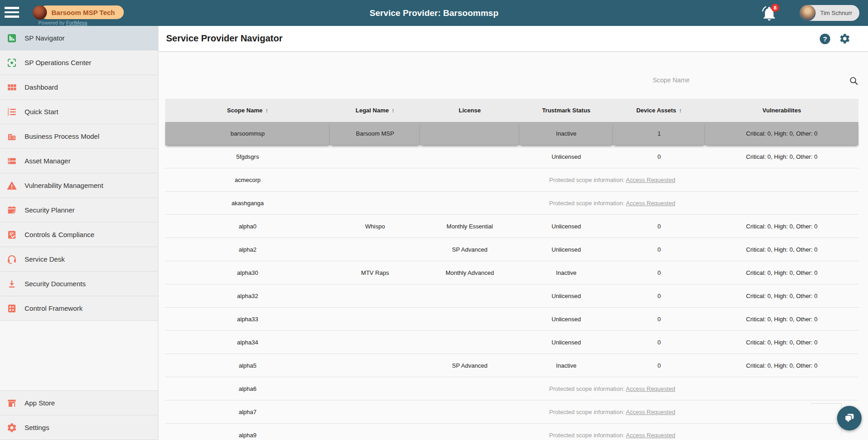 The width and height of the screenshot is (868, 440). Describe the element at coordinates (12, 403) in the screenshot. I see `storefront-icon` at that location.